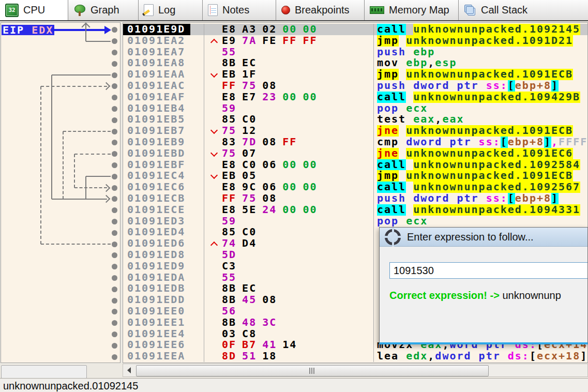 The image size is (588, 392). I want to click on dialog-title-bar: Enter expression to follow..., so click(484, 237).